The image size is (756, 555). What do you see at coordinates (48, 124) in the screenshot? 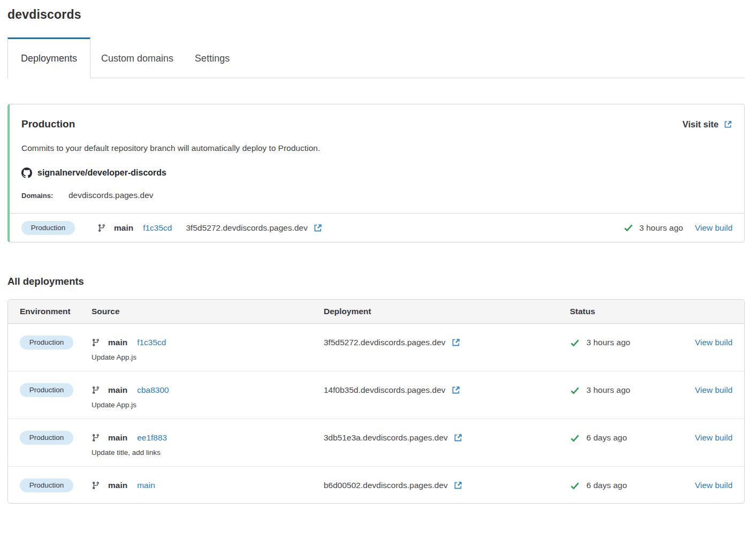
I see `production-card-title: Production` at bounding box center [48, 124].